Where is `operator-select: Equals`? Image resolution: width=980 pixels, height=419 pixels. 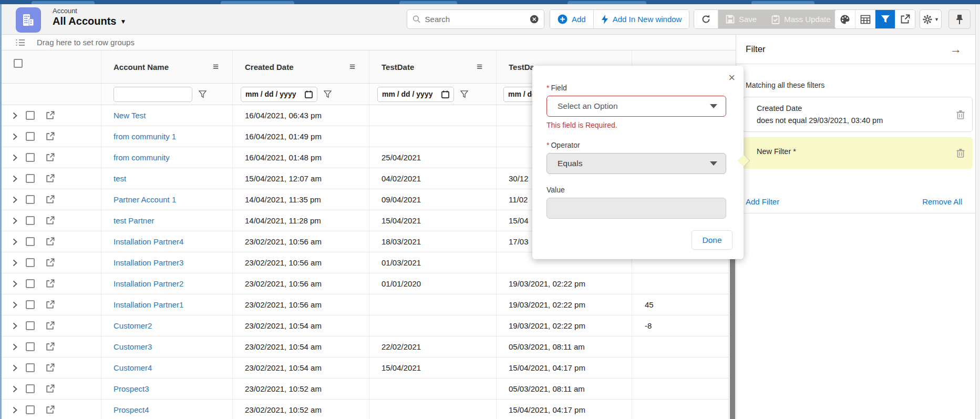
operator-select: Equals is located at coordinates (636, 163).